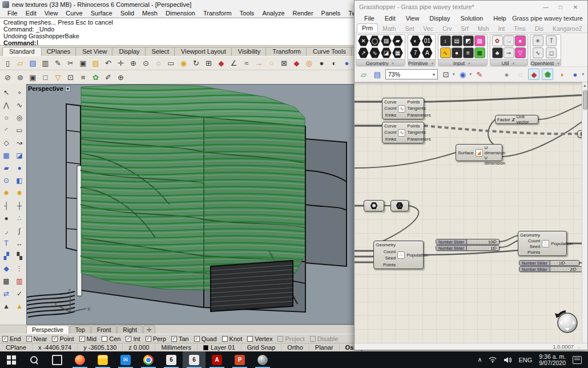 Image resolution: width=588 pixels, height=368 pixels. What do you see at coordinates (19, 281) in the screenshot?
I see `block-red-icon: ▥` at bounding box center [19, 281].